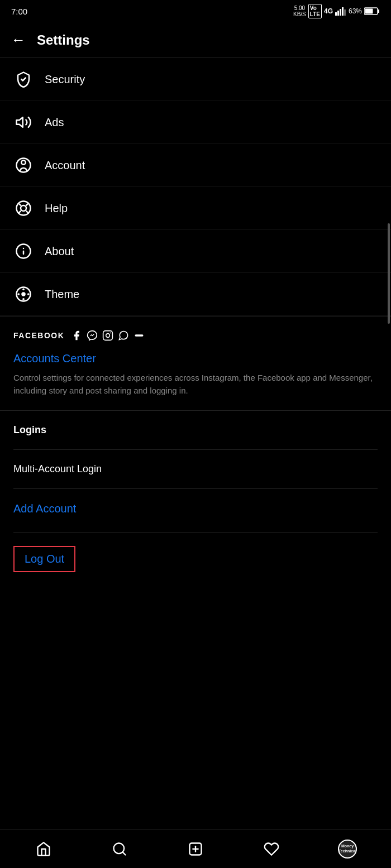 The width and height of the screenshot is (391, 868). Describe the element at coordinates (123, 335) in the screenshot. I see `whatsapp-icon` at that location.